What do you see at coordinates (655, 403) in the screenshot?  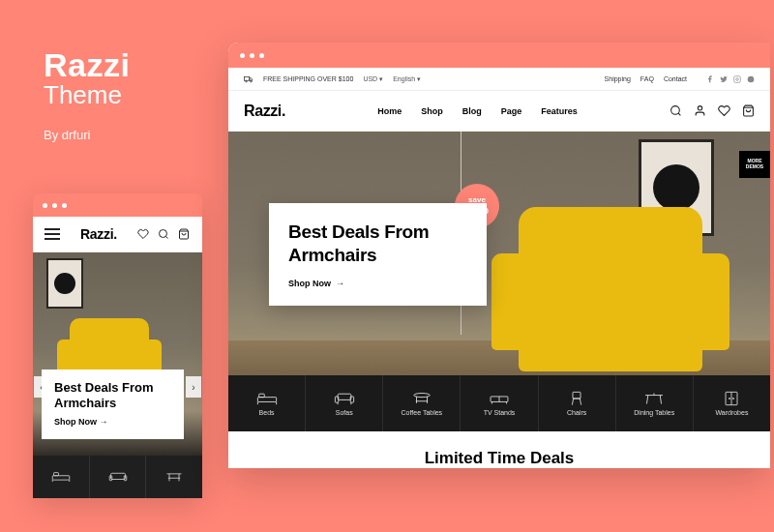 I see `cat-dining-tables: Dining Tables` at bounding box center [655, 403].